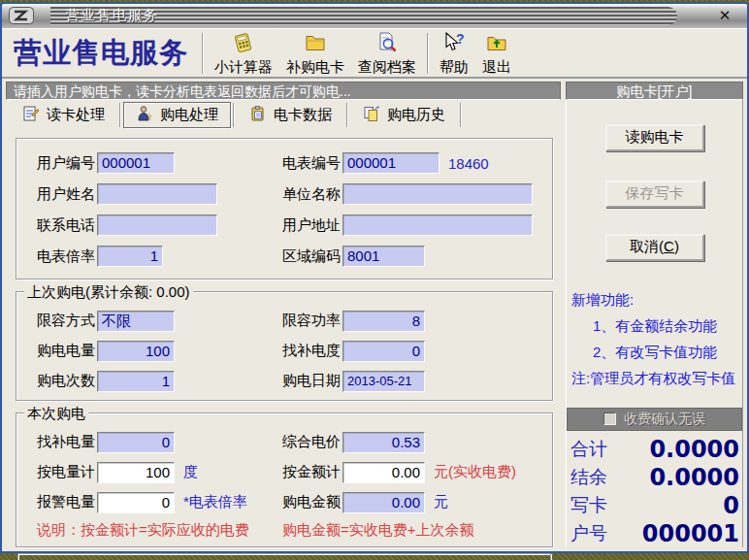  What do you see at coordinates (189, 115) in the screenshot?
I see `tab-buy-power-label: 购电处理` at bounding box center [189, 115].